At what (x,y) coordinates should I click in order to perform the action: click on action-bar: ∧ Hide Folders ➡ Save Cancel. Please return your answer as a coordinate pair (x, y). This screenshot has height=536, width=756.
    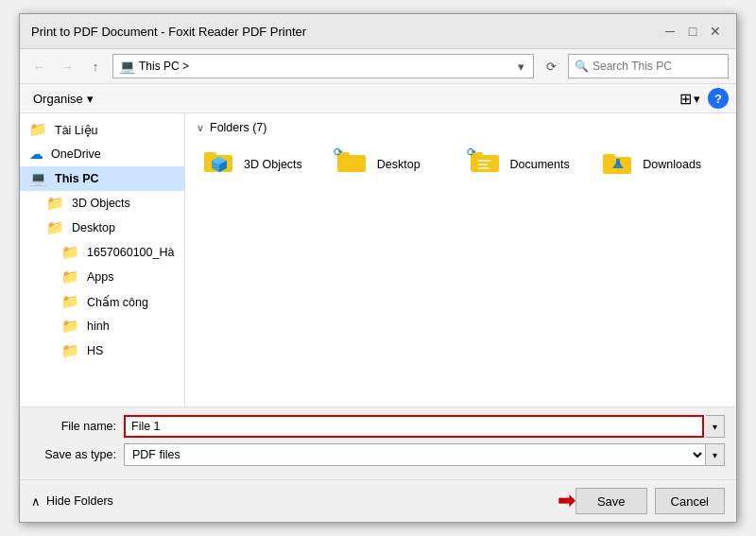
    Looking at the image, I should click on (378, 501).